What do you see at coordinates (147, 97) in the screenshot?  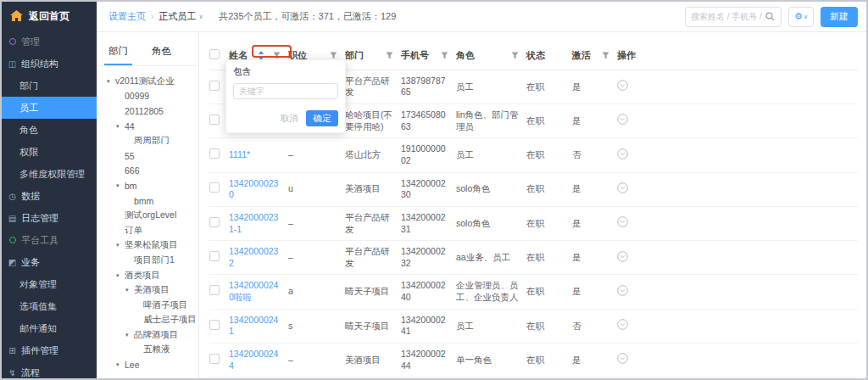 I see `tree-item: 00999` at bounding box center [147, 97].